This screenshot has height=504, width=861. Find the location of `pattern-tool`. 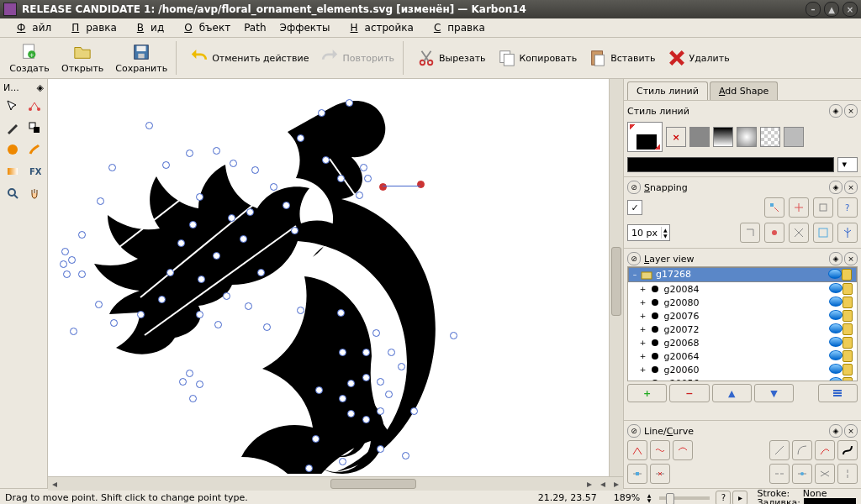

pattern-tool is located at coordinates (13, 150).